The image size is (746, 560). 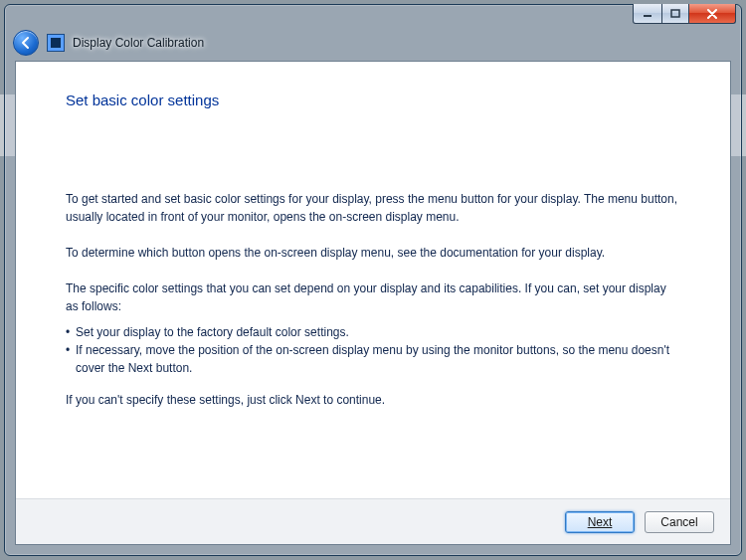 What do you see at coordinates (373, 297) in the screenshot?
I see `paragraph-capabilities: The specific color settings that you can…` at bounding box center [373, 297].